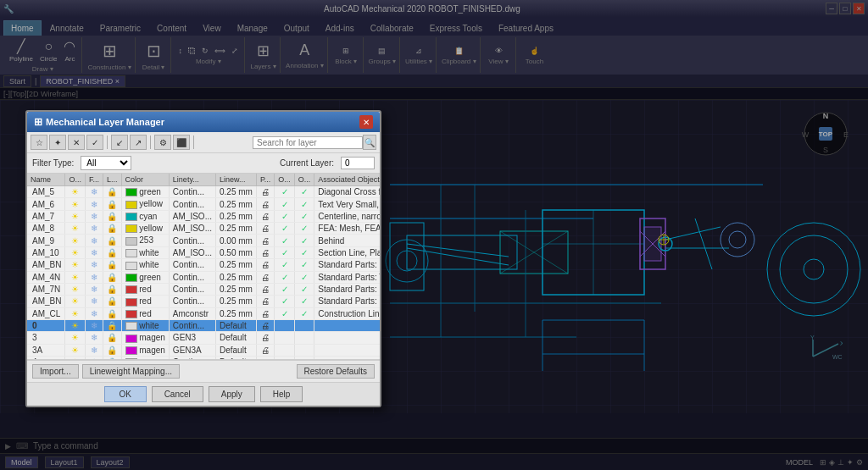  What do you see at coordinates (178, 395) in the screenshot?
I see `cancel-button: Cancel` at bounding box center [178, 395].